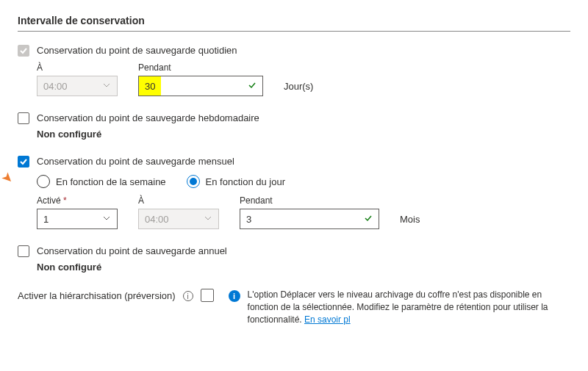  I want to click on daily-checkbox, so click(24, 51).